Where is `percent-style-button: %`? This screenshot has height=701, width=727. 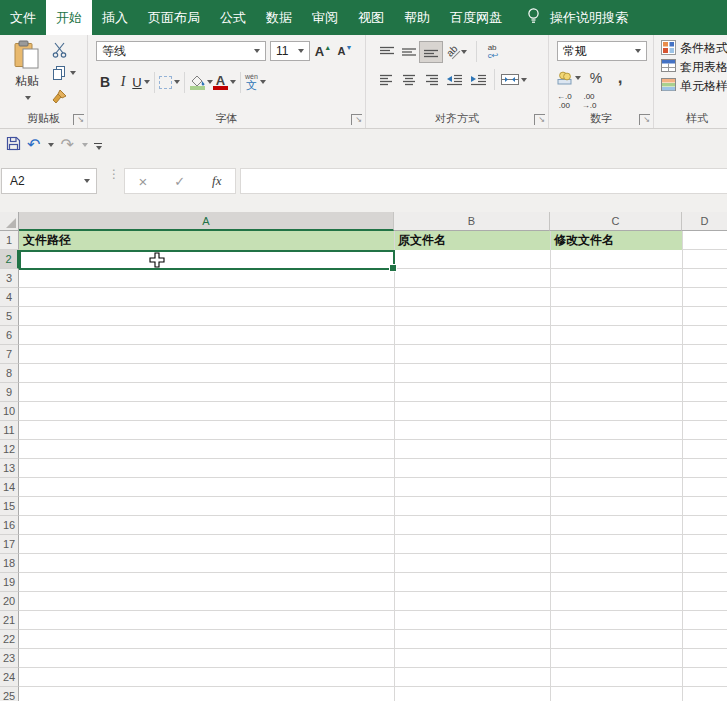 percent-style-button: % is located at coordinates (596, 78).